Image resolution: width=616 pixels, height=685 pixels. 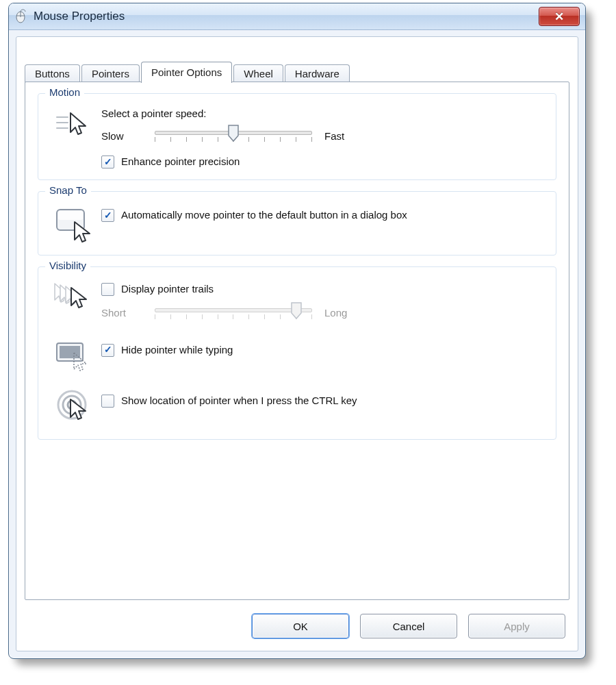 What do you see at coordinates (186, 73) in the screenshot?
I see `tab-pointer-options: Pointer Options` at bounding box center [186, 73].